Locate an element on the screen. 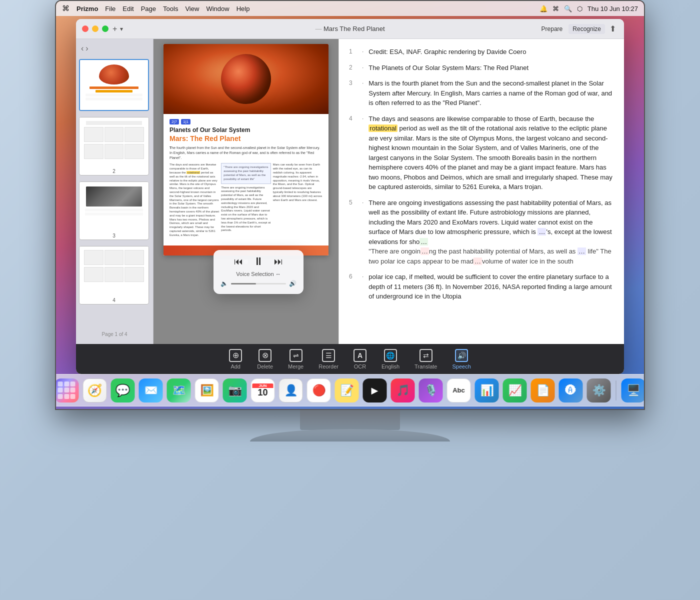 The image size is (700, 600). doc-columns: The days and seasons are likewise compar… is located at coordinates (246, 200).